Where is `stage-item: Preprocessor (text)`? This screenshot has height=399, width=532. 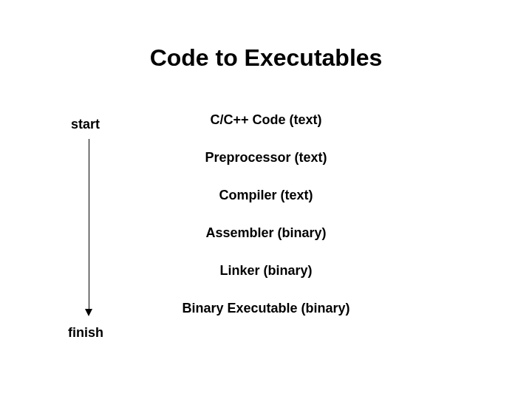 stage-item: Preprocessor (text) is located at coordinates (266, 158).